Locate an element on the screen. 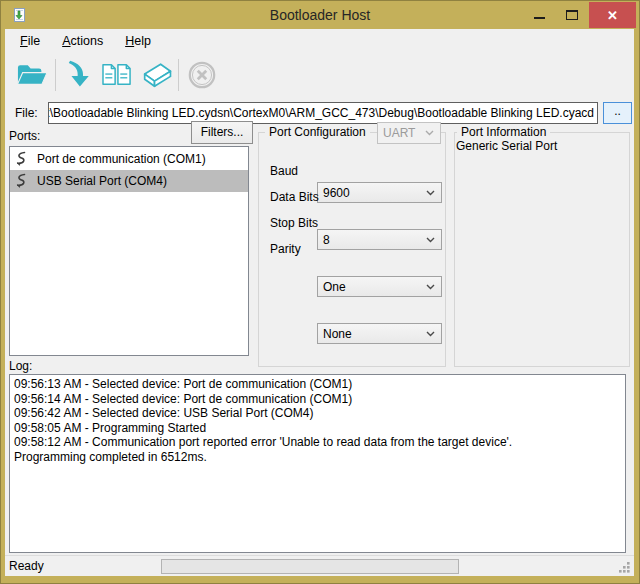 The height and width of the screenshot is (584, 640). eraser-icon is located at coordinates (155, 75).